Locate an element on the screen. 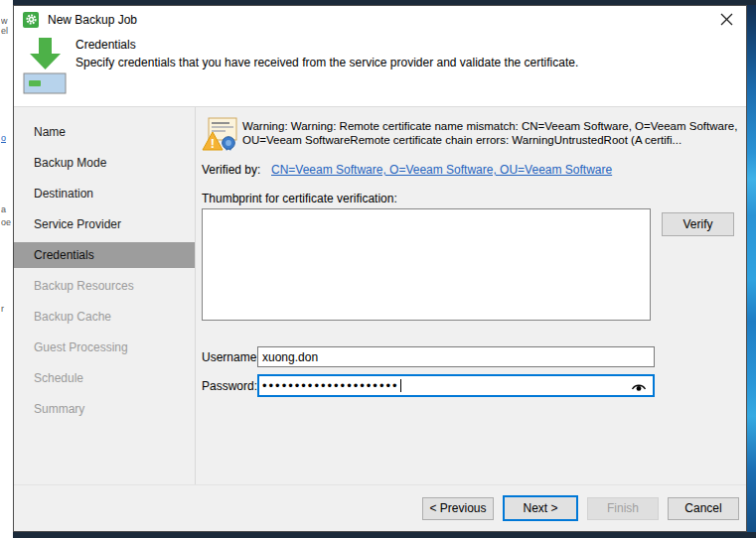  step-title: Credentials is located at coordinates (105, 45).